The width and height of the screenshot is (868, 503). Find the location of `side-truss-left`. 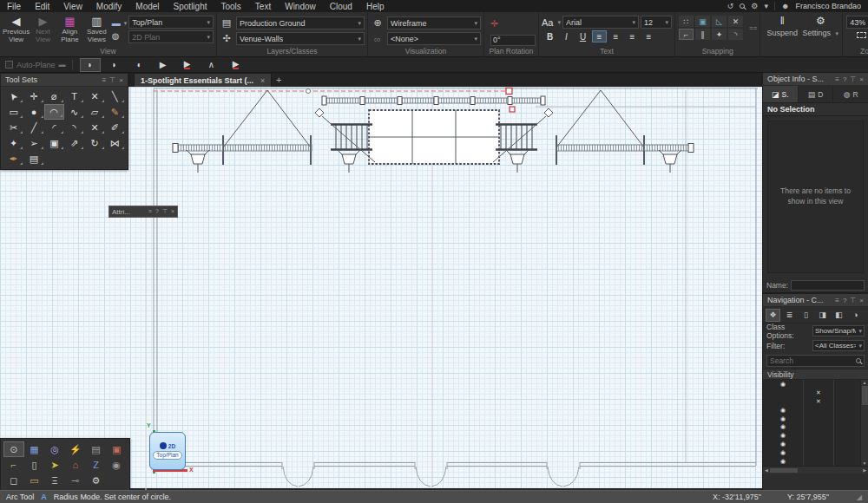

side-truss-left is located at coordinates (242, 148).